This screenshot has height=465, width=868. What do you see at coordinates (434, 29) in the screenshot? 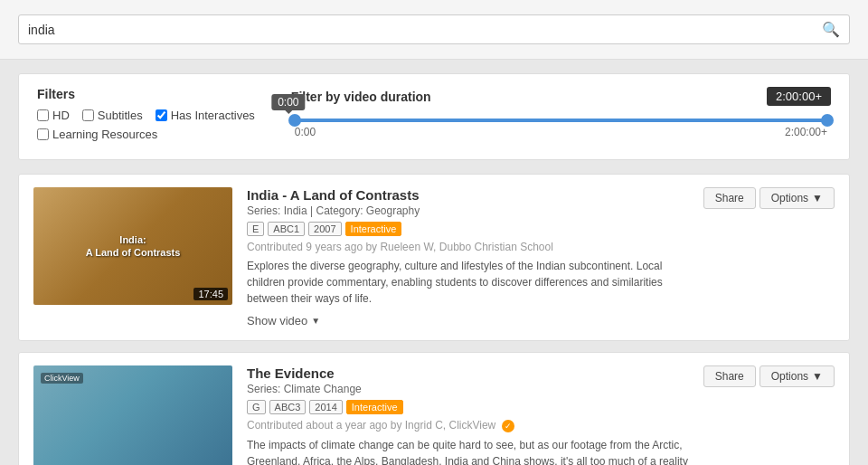
I see `search-bar: 🔍` at bounding box center [434, 29].